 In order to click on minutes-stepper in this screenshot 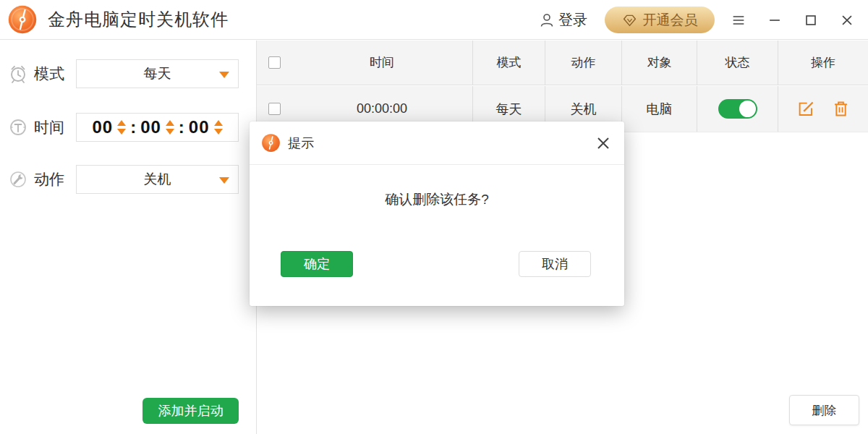, I will do `click(170, 127)`.